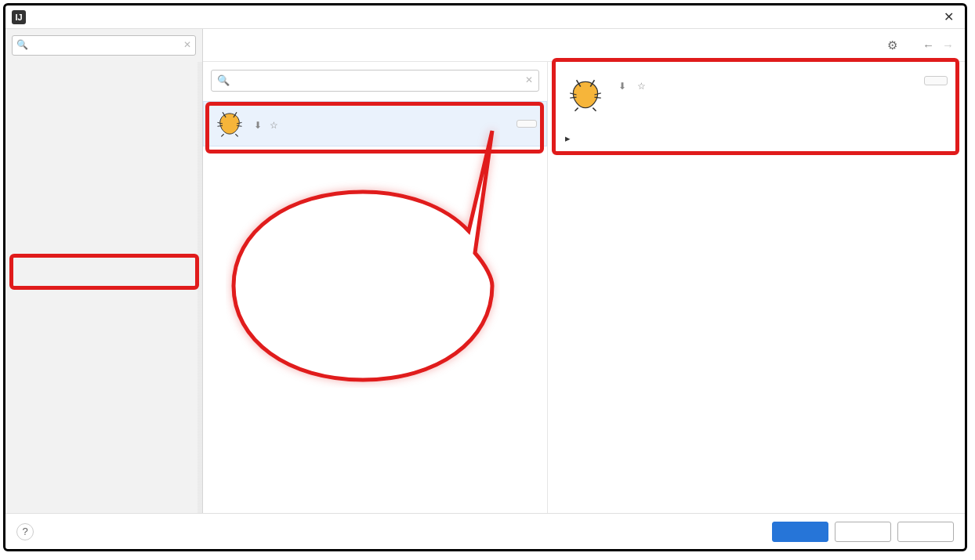  I want to click on ok-button, so click(800, 532).